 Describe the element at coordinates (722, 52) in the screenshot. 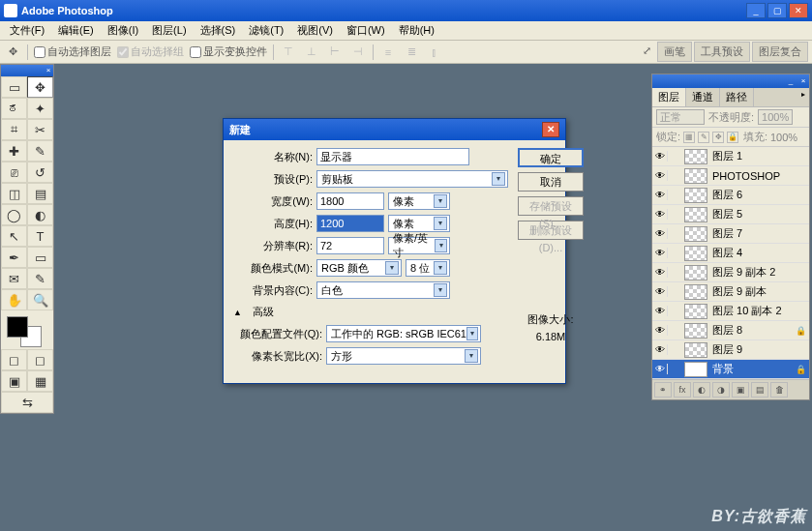

I see `palette-tab-tool-presets: 工具预设` at that location.